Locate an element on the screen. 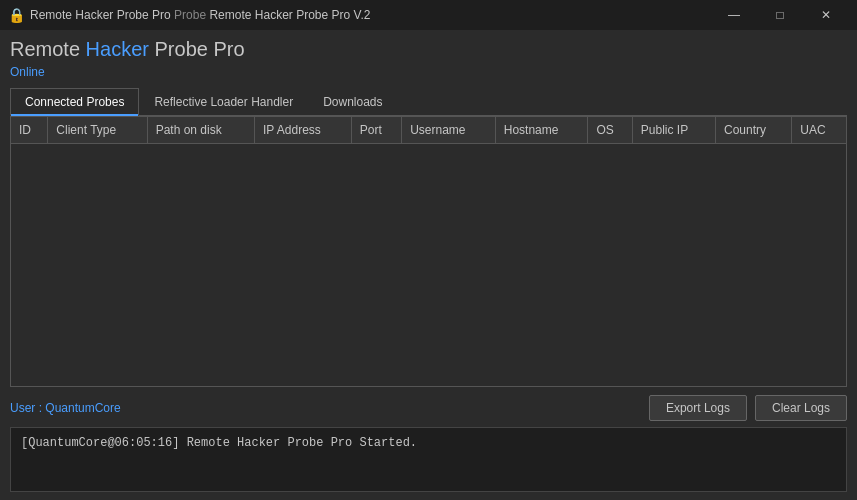 The image size is (857, 500). col-hostname: Hostname is located at coordinates (542, 130).